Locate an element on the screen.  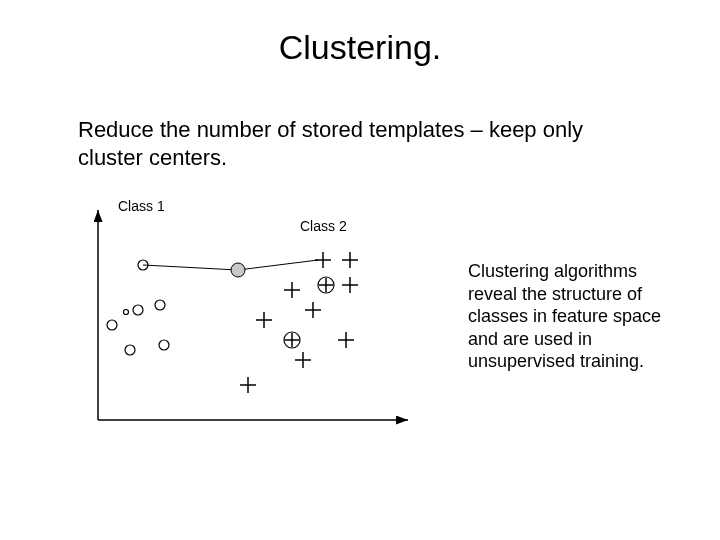
subtitle: Reduce the number of stored templates – … is located at coordinates (338, 144).